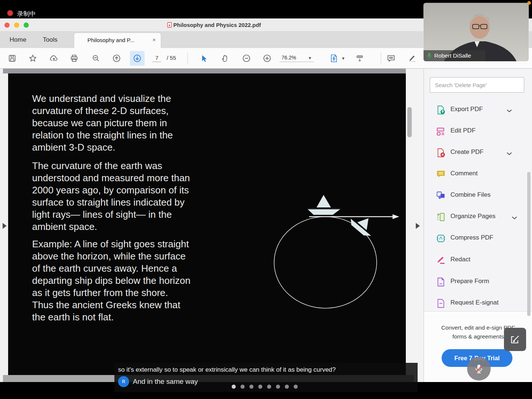  Describe the element at coordinates (246, 58) in the screenshot. I see `zoom-out-icon` at that location.